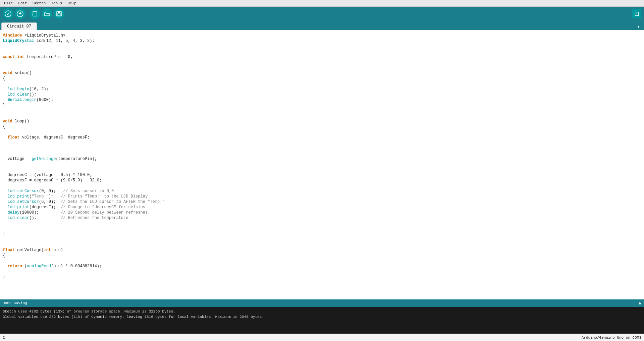 This screenshot has height=341, width=644. What do you see at coordinates (322, 196) in the screenshot?
I see `code-line-31: lcd.print("Temp:"); // Prints "Temp:" to…` at bounding box center [322, 196].